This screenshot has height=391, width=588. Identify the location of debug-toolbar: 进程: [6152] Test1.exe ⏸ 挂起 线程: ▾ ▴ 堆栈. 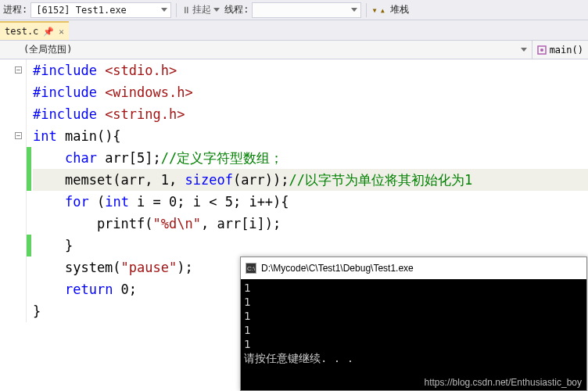
(294, 10).